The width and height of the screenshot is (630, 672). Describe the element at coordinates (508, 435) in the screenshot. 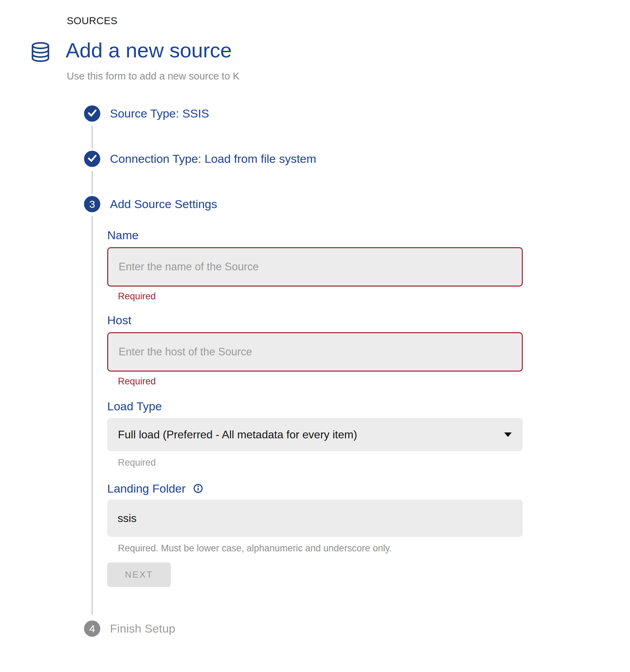

I see `caret-down-icon` at that location.